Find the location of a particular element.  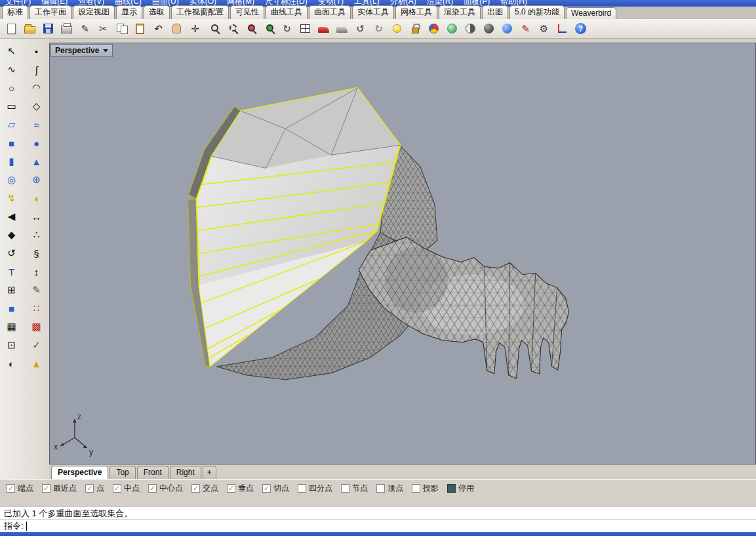

sidebar-tool-text: T is located at coordinates (12, 272).